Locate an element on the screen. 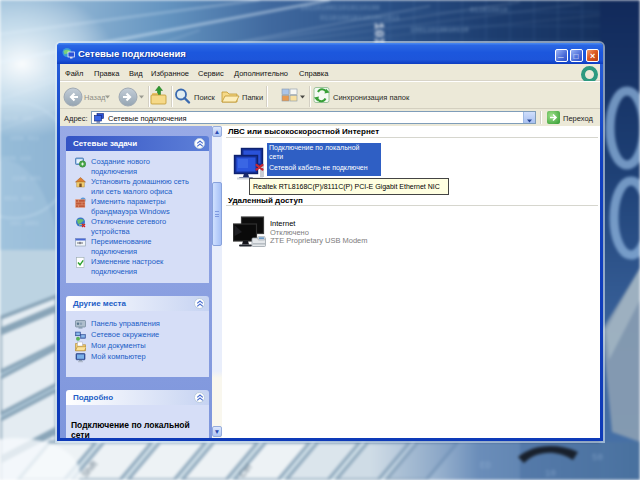 This screenshot has height=480, width=640. svg-text: 0110 101 is located at coordinates (18, 118).